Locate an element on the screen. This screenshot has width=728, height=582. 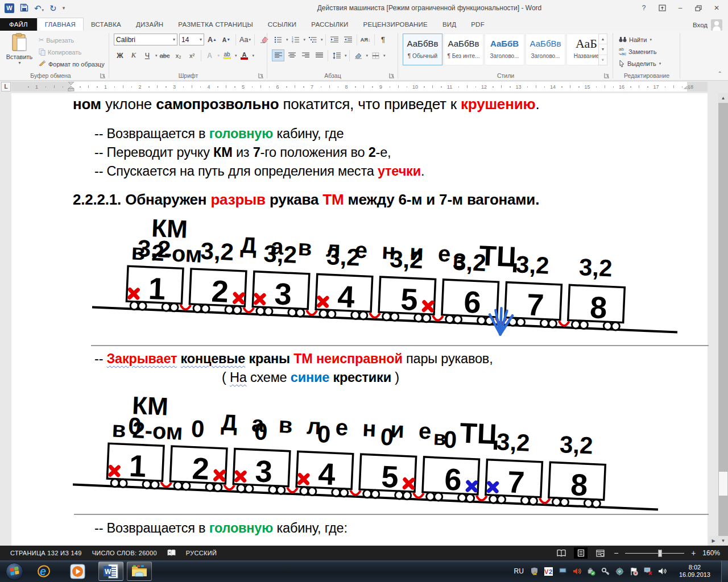
numbering-icon: 123 is located at coordinates (296, 40).